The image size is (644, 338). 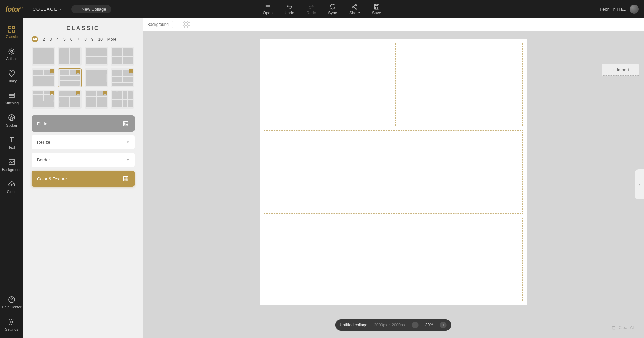 What do you see at coordinates (290, 9) in the screenshot?
I see `undo-action: Undo` at bounding box center [290, 9].